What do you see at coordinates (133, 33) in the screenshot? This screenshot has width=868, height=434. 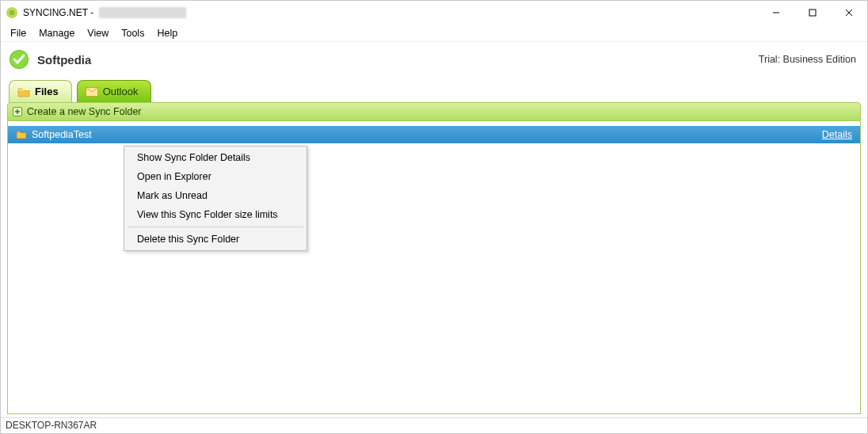 I see `menu-tools: Tools` at bounding box center [133, 33].